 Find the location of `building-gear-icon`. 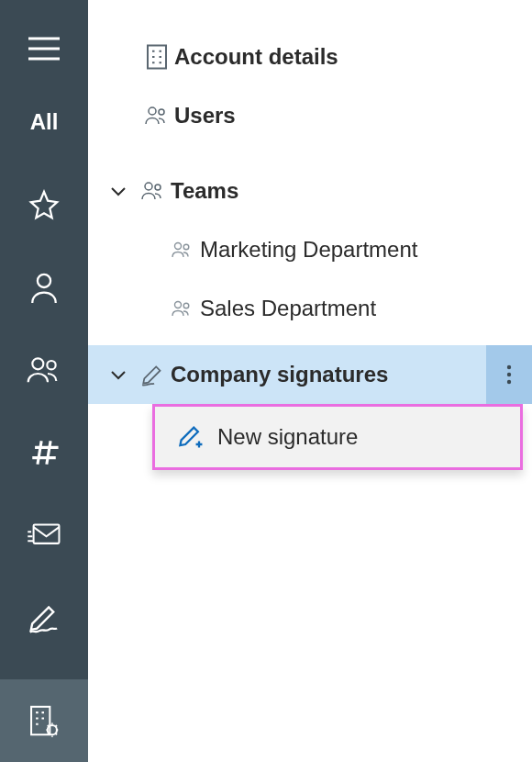

building-gear-icon is located at coordinates (44, 721).